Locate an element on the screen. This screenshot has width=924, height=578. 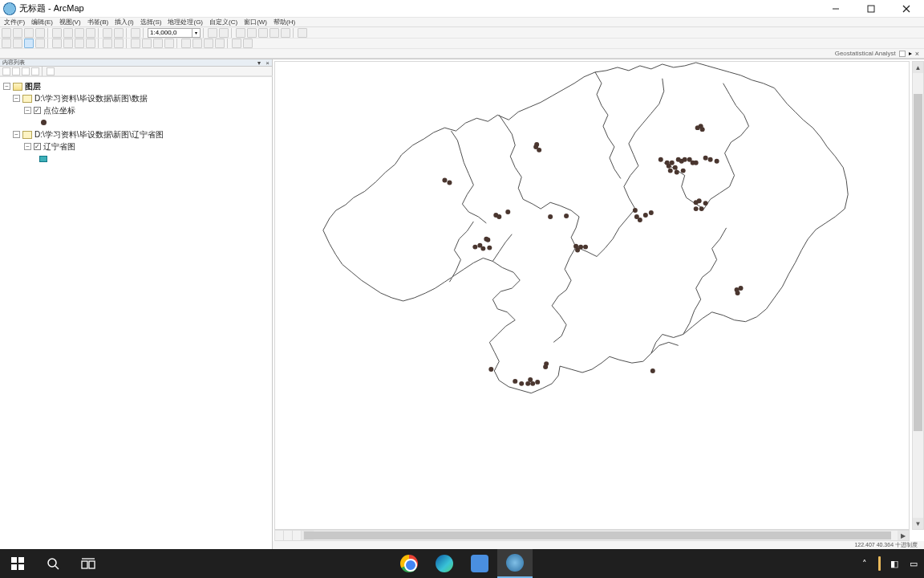
catalog-btn is located at coordinates (241, 33).